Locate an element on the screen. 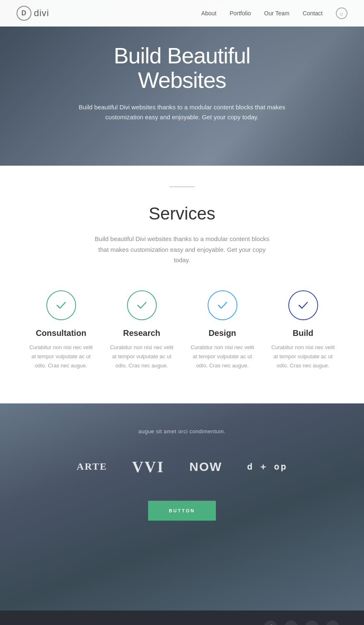 The image size is (364, 625). consultation-icon is located at coordinates (61, 305).